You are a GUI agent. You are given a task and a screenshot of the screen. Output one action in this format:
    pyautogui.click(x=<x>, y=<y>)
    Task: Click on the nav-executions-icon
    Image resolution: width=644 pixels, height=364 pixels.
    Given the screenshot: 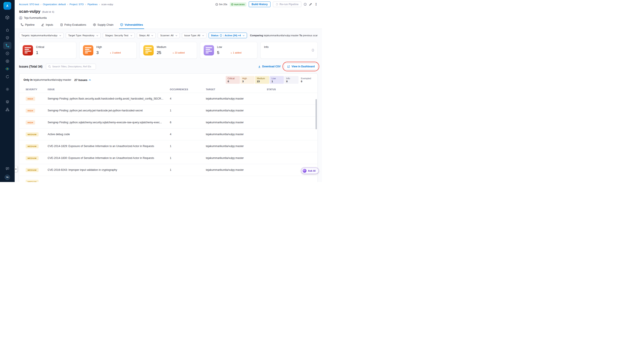 What is the action you would take?
    pyautogui.click(x=8, y=53)
    